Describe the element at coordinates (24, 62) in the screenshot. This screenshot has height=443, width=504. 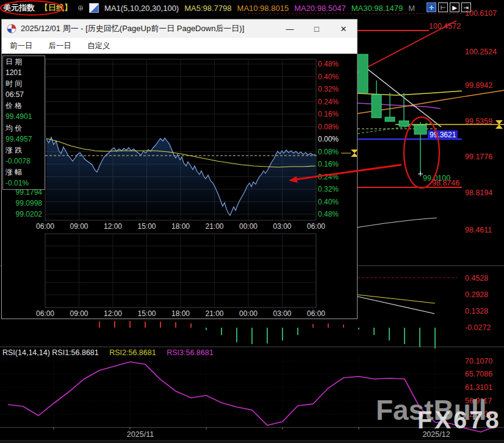
I see `info-row: 日 期` at that location.